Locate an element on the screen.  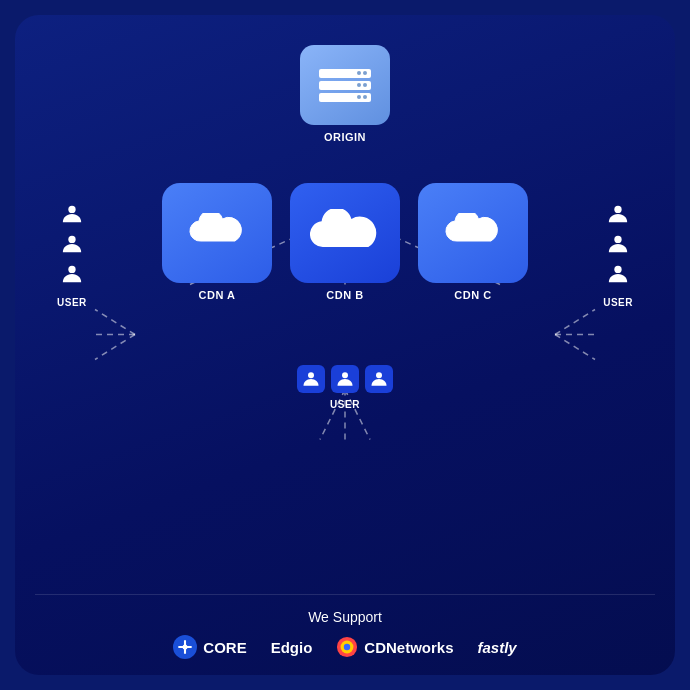
right-user-group: USER is located at coordinates (618, 256).